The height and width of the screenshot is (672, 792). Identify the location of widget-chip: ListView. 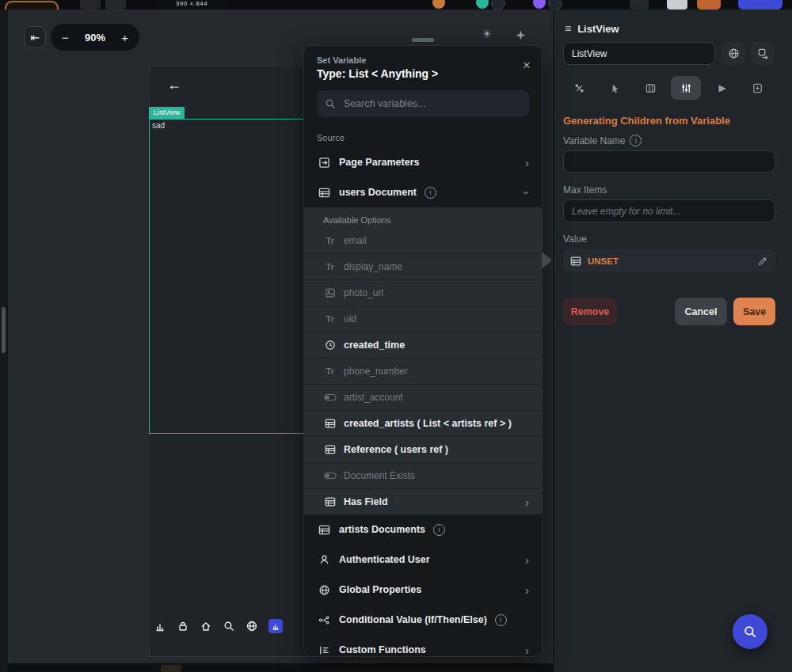
(166, 112).